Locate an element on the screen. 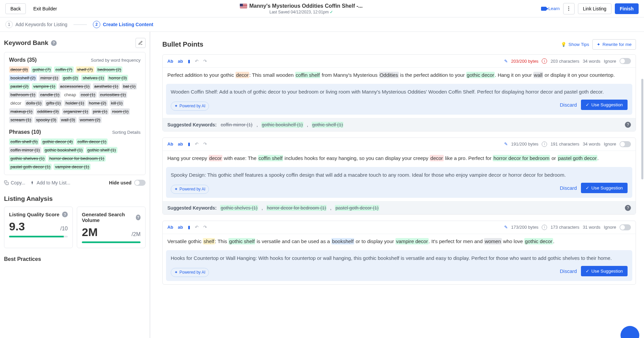 This screenshot has width=644, height=338. suggested-keyword: coffin mirror (1) is located at coordinates (237, 125).